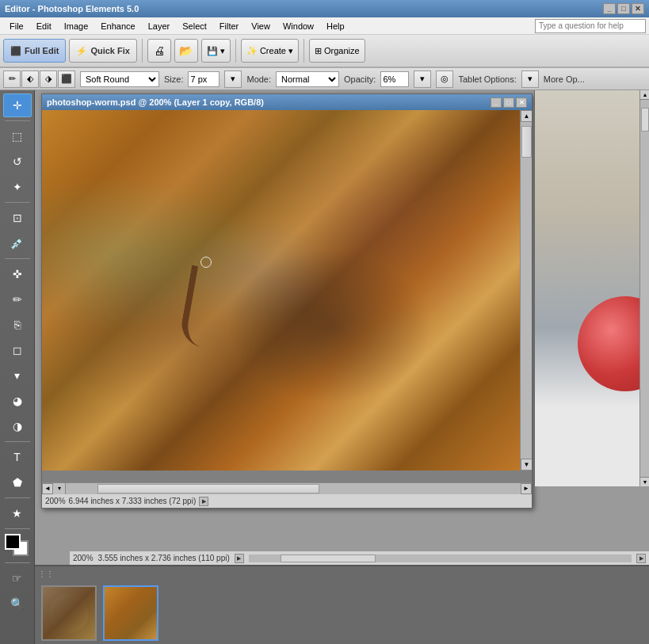  I want to click on image-bin-icon: 📂, so click(185, 51).